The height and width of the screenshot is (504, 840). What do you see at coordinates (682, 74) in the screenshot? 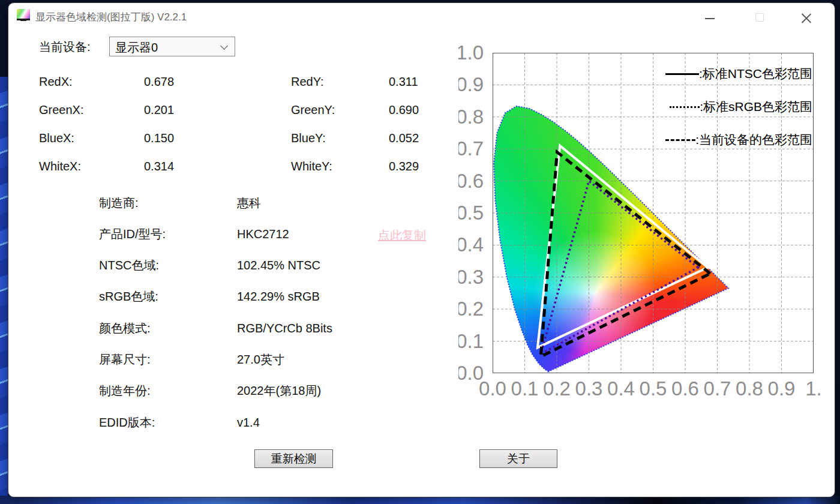
I see `legend-line-solid-icon` at bounding box center [682, 74].